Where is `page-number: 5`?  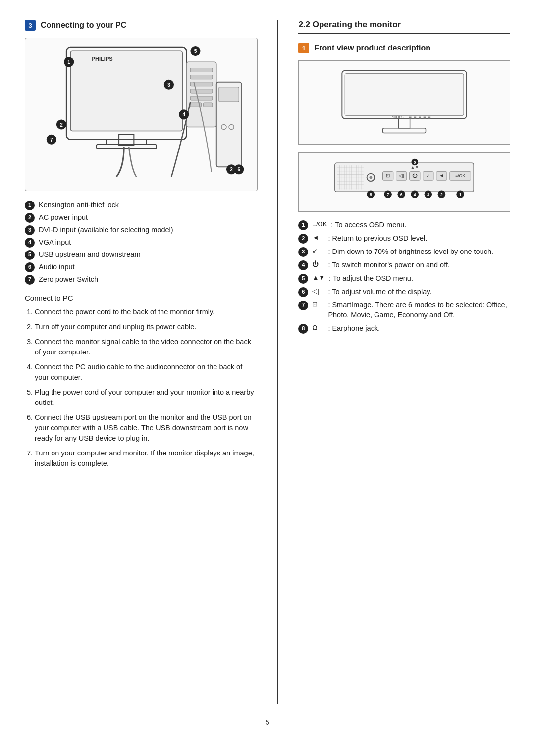
page-number: 5 is located at coordinates (268, 722).